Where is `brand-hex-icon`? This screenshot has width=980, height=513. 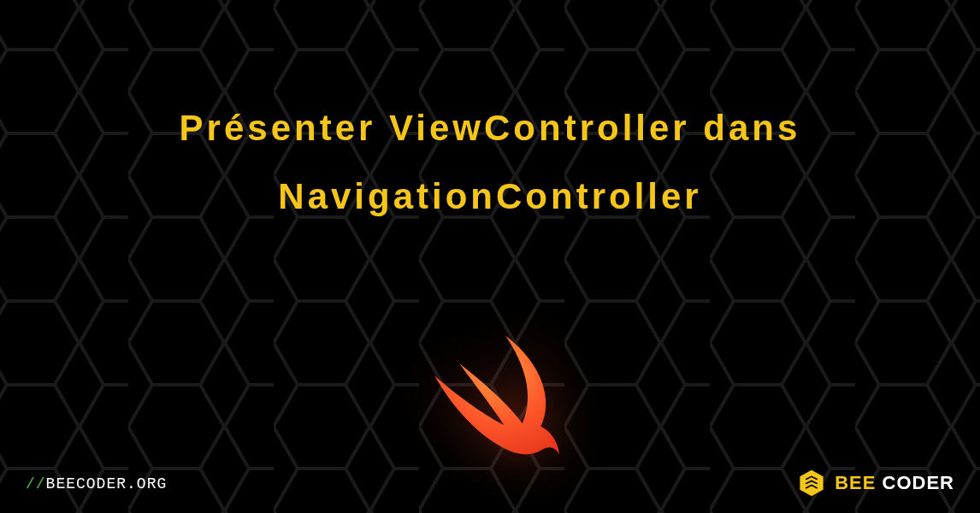
brand-hex-icon is located at coordinates (812, 483).